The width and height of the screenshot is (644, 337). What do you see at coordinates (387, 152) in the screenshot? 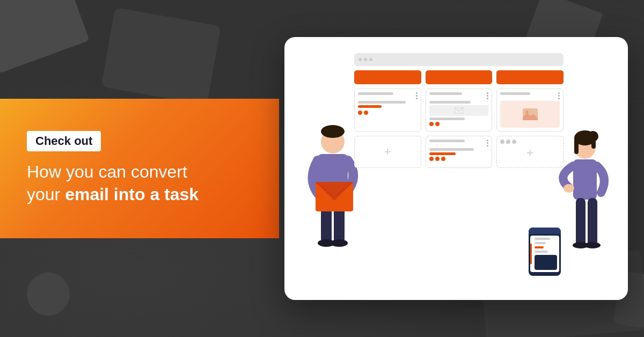
I see `mock-plus-1: +` at bounding box center [387, 152].